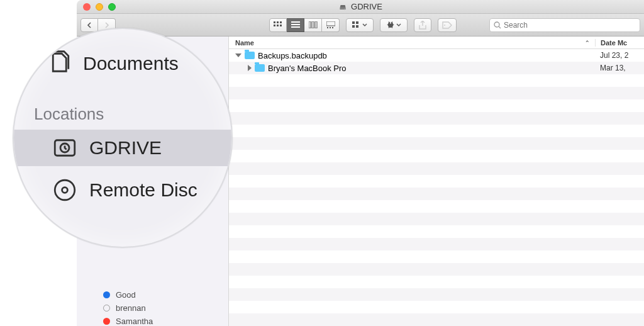 The image size is (644, 326). What do you see at coordinates (367, 6) in the screenshot?
I see `window-title-text: GDRIVE` at bounding box center [367, 6].